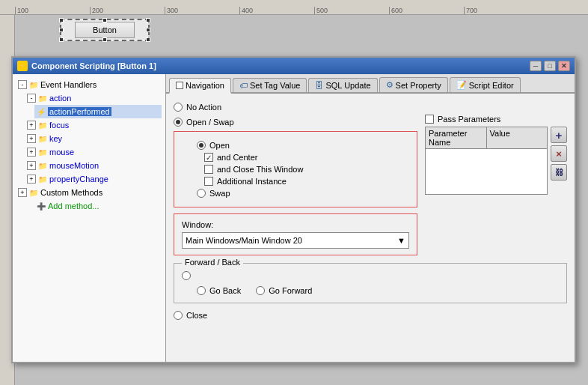 This screenshot has height=385, width=588. I want to click on radio-swap: Swap, so click(303, 193).